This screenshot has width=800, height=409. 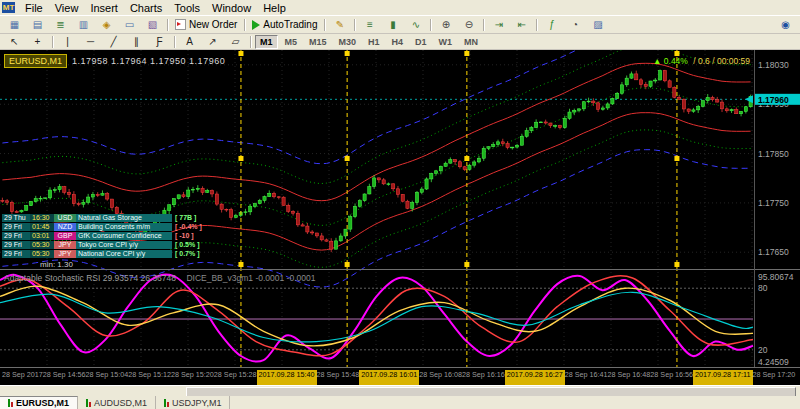 I want to click on symbol-period-label: EURUSD,M1, so click(x=36, y=61).